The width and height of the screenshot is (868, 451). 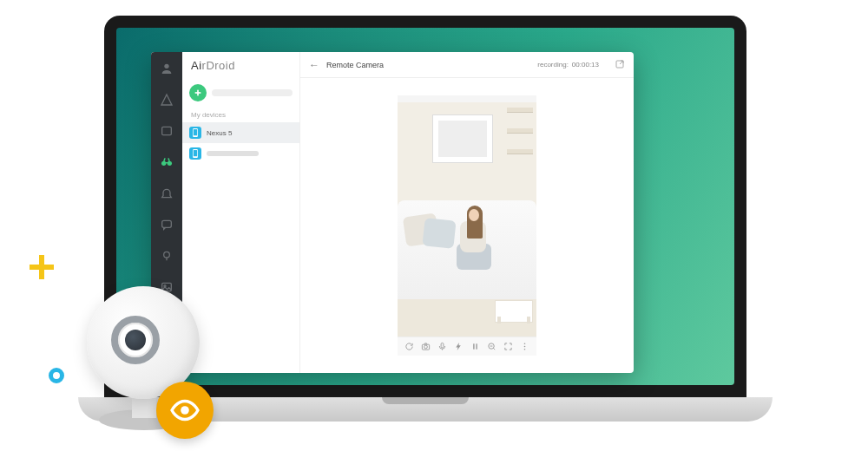 I want to click on rotate-icon, so click(x=410, y=347).